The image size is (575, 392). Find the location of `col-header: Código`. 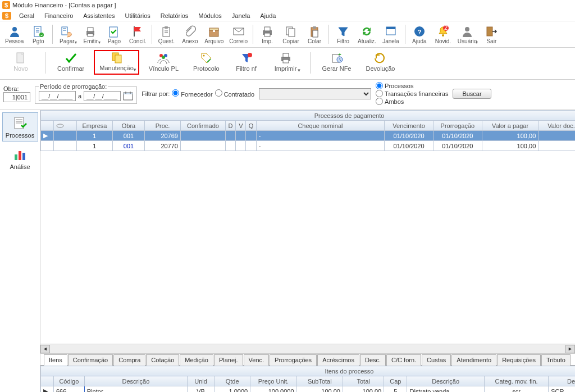

col-header: Código is located at coordinates (69, 381).